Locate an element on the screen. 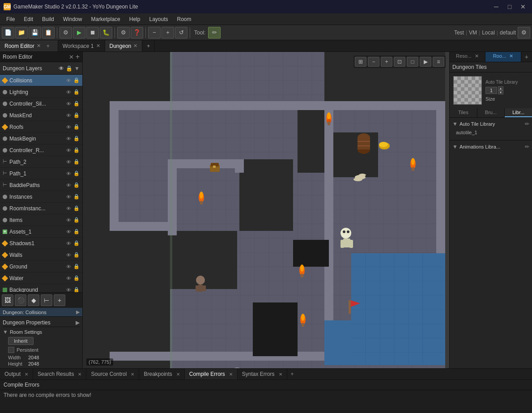  toolbar-zoom-in: + is located at coordinates (168, 33).